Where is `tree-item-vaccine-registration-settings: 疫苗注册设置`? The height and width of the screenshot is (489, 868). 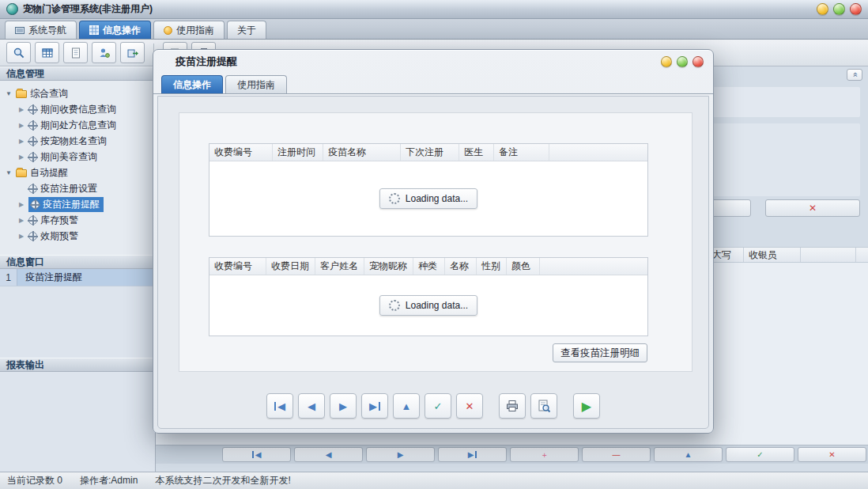
tree-item-vaccine-registration-settings: 疫苗注册设置 is located at coordinates (77, 188).